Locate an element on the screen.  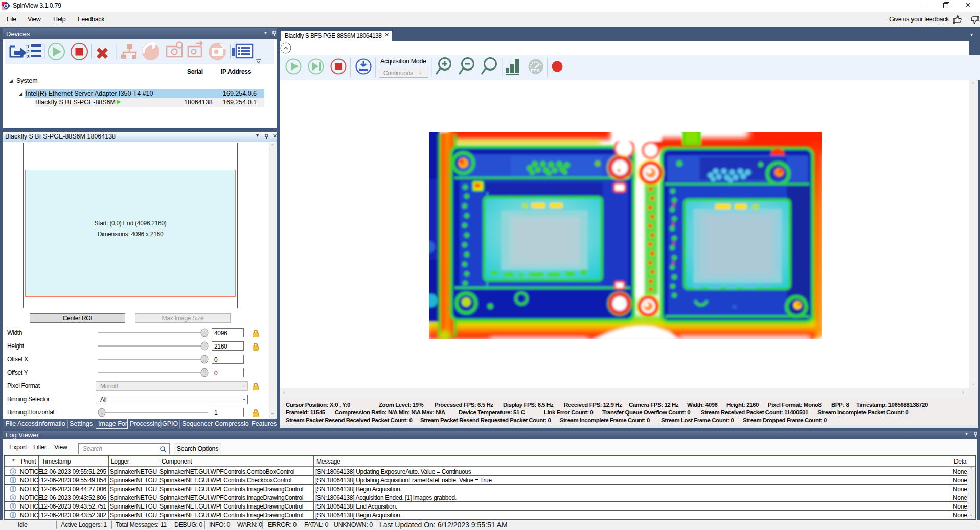
svg-text: 3 is located at coordinates (29, 56).